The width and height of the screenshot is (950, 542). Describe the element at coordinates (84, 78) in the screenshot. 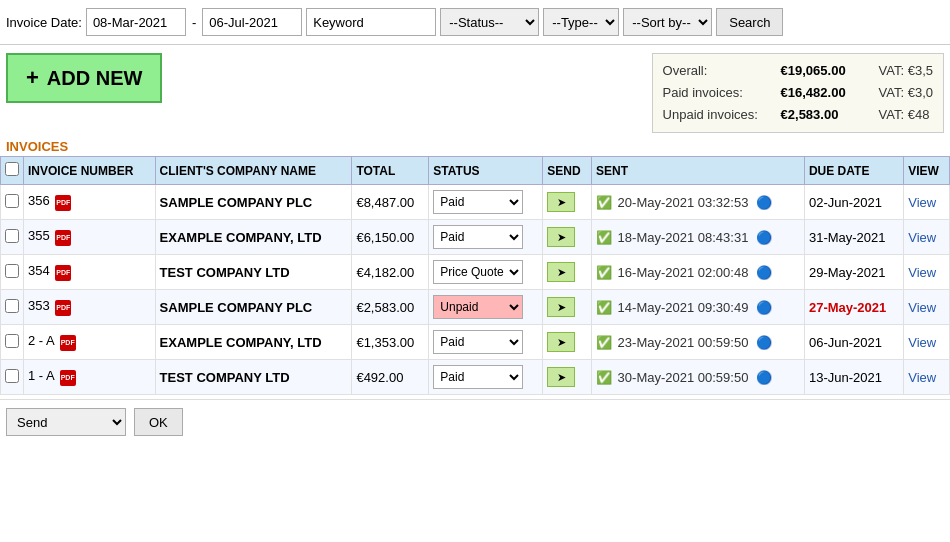

I see `add-new-button: + ADD NEW` at that location.